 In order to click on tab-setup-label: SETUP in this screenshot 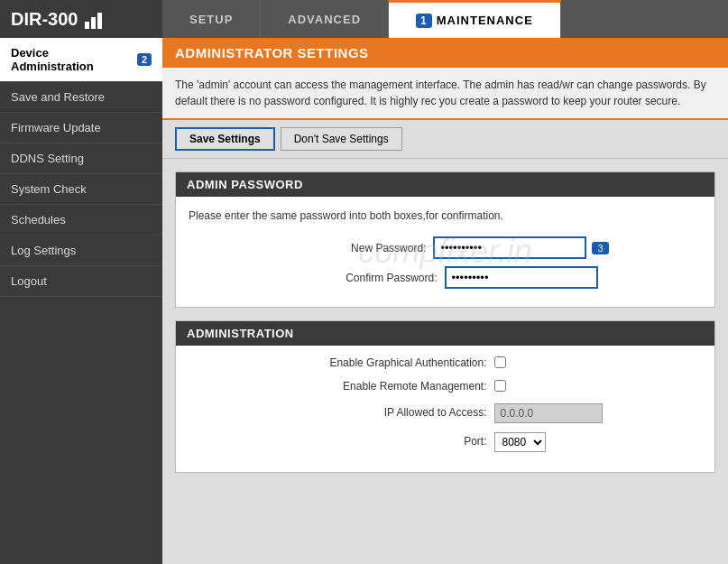, I will do `click(211, 20)`.